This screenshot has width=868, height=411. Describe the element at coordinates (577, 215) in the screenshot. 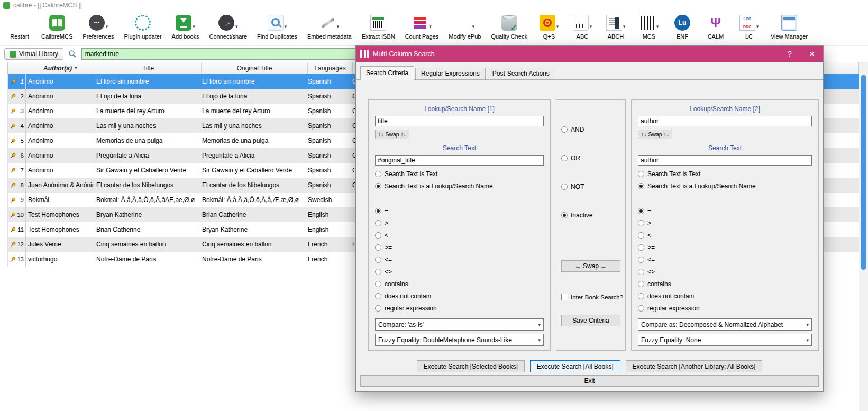

I see `radio-option: Inactive` at that location.